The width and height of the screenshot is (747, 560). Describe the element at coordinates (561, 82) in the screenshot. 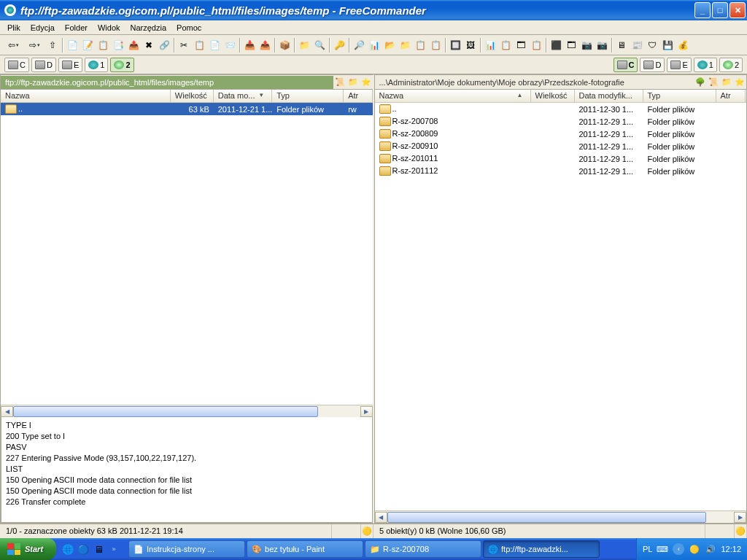

I see `pathbar-right: ...\Administrator\Moje dokumenty\Moje ob…` at that location.